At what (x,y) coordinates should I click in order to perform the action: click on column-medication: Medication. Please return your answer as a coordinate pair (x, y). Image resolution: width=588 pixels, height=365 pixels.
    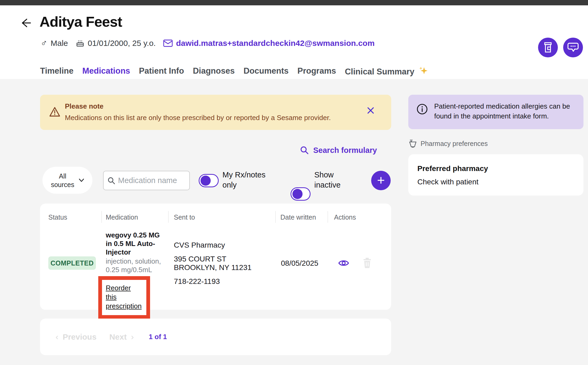
    Looking at the image, I should click on (122, 217).